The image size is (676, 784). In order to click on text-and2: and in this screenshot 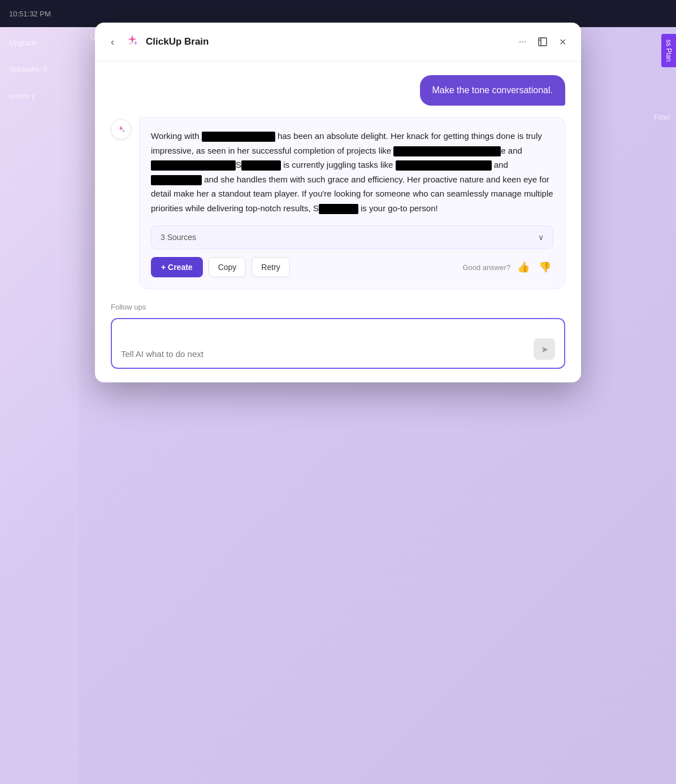, I will do `click(500, 165)`.